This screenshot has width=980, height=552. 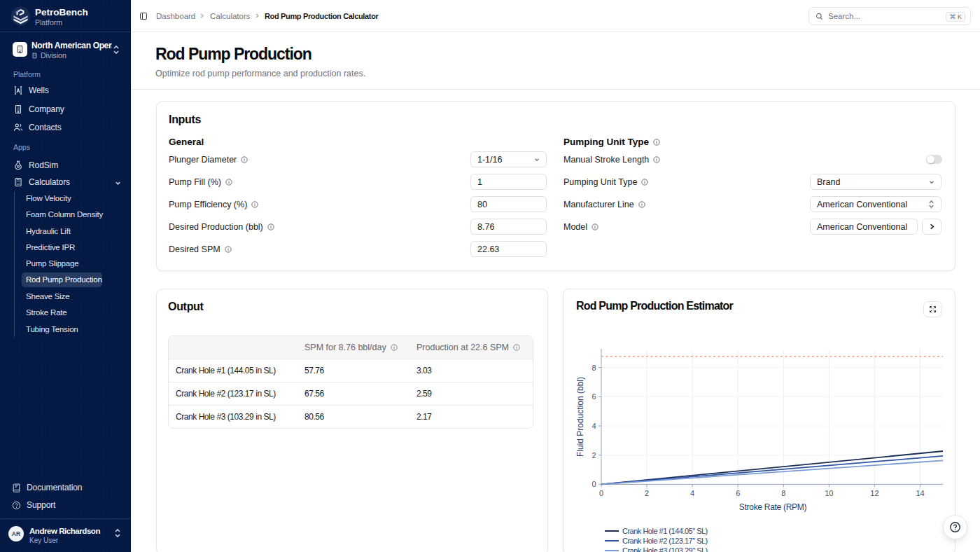 I want to click on svg-text: 12, so click(x=874, y=493).